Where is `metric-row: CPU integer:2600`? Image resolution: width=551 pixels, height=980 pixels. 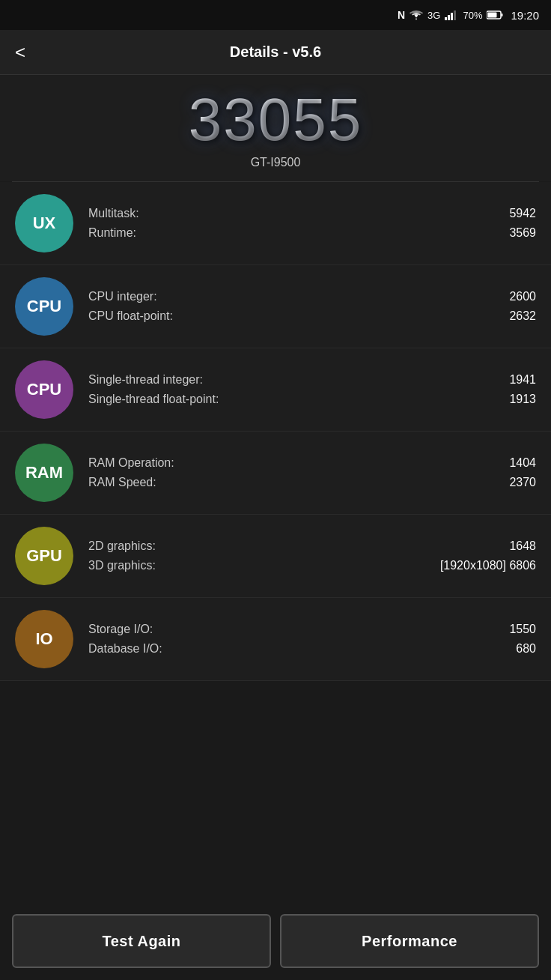
metric-row: CPU integer:2600 is located at coordinates (312, 297).